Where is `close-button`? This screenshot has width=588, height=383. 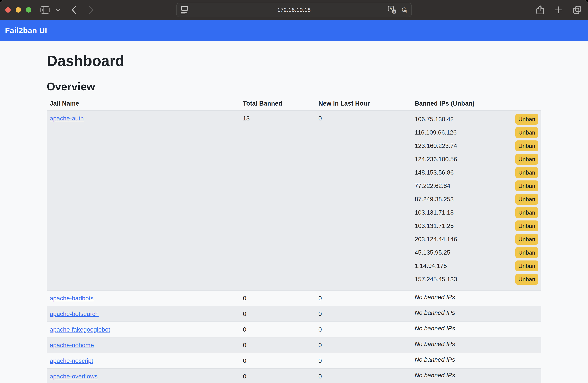 close-button is located at coordinates (8, 10).